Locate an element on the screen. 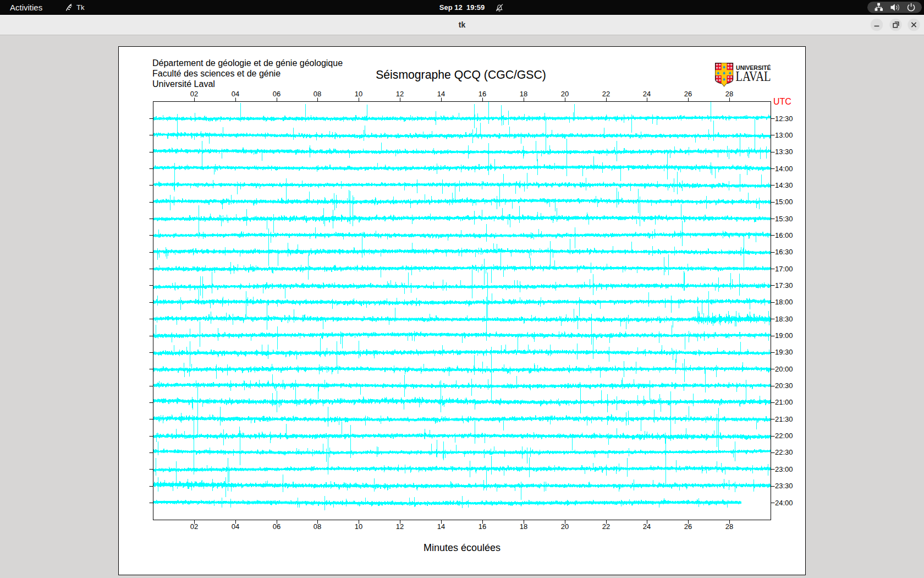 Image resolution: width=924 pixels, height=578 pixels. svg-text: 21:00 is located at coordinates (784, 402).